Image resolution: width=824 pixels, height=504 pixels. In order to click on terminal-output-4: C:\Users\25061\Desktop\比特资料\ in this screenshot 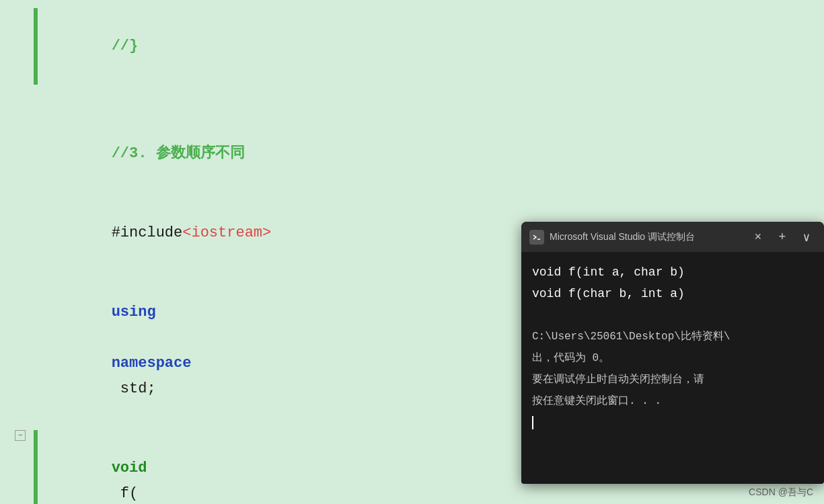, I will do `click(673, 337)`.